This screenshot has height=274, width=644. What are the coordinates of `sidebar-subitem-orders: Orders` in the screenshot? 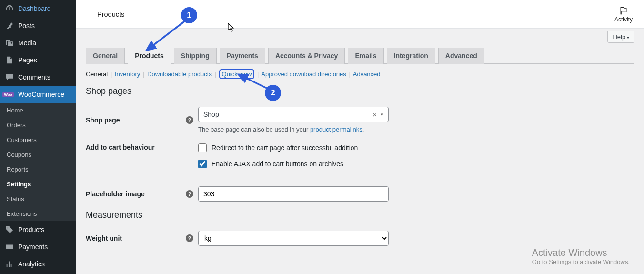 It's located at (38, 125).